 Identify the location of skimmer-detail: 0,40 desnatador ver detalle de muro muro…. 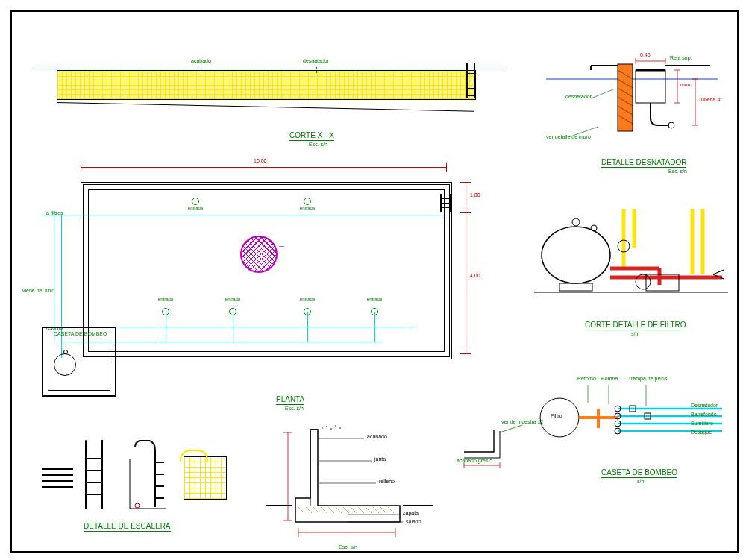
(632, 109).